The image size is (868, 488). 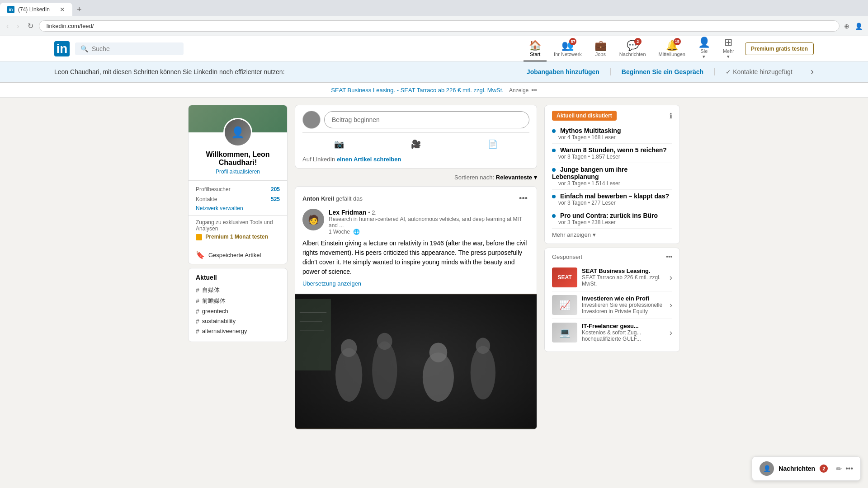 What do you see at coordinates (339, 144) in the screenshot?
I see `photo-action-button: 📷` at bounding box center [339, 144].